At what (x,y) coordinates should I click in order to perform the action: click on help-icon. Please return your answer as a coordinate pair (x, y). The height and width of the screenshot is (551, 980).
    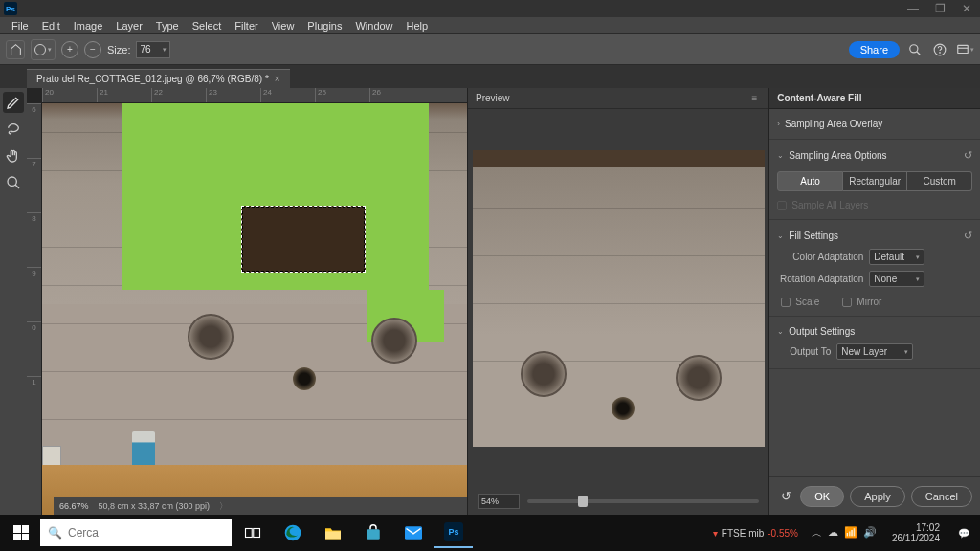
    Looking at the image, I should click on (940, 50).